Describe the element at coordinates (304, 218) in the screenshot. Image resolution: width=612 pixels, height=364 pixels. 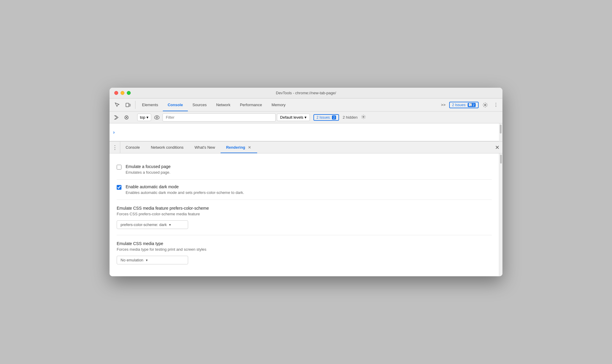
I see `prefers-color-scheme-section: Emulate CSS media feature prefers-color-…` at that location.